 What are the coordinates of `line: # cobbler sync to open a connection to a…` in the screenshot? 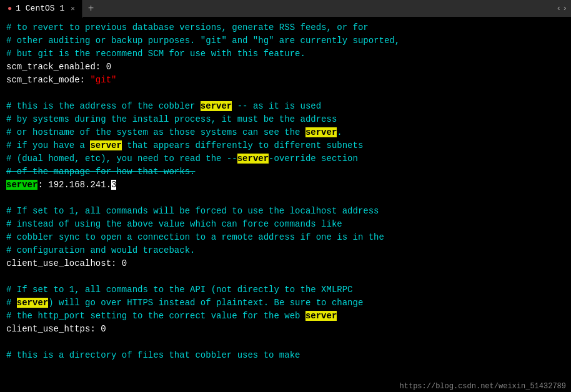 It's located at (286, 237).